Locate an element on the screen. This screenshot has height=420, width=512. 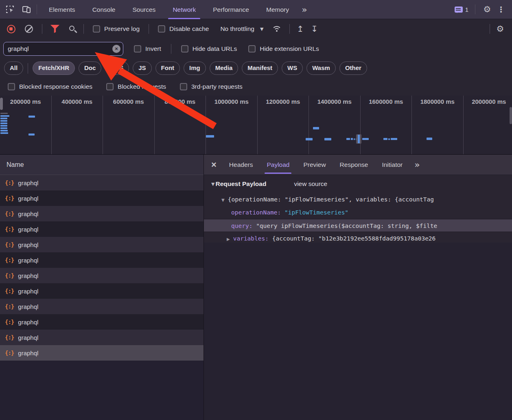
more-detail-tabs-icon: » is located at coordinates (417, 164).